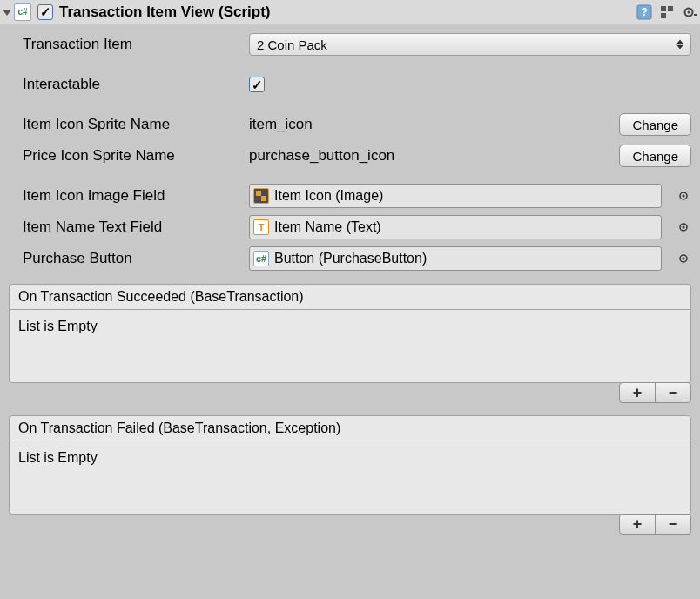 The width and height of the screenshot is (700, 599). What do you see at coordinates (45, 12) in the screenshot?
I see `enable-checkbox: ✓` at bounding box center [45, 12].